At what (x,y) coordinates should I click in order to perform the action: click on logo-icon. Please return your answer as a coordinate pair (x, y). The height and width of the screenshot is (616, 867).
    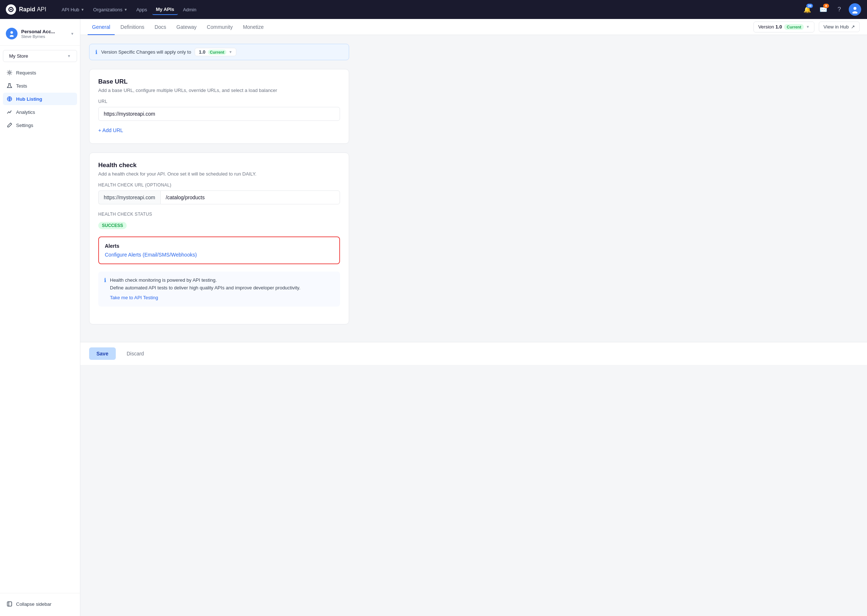
    Looking at the image, I should click on (11, 9).